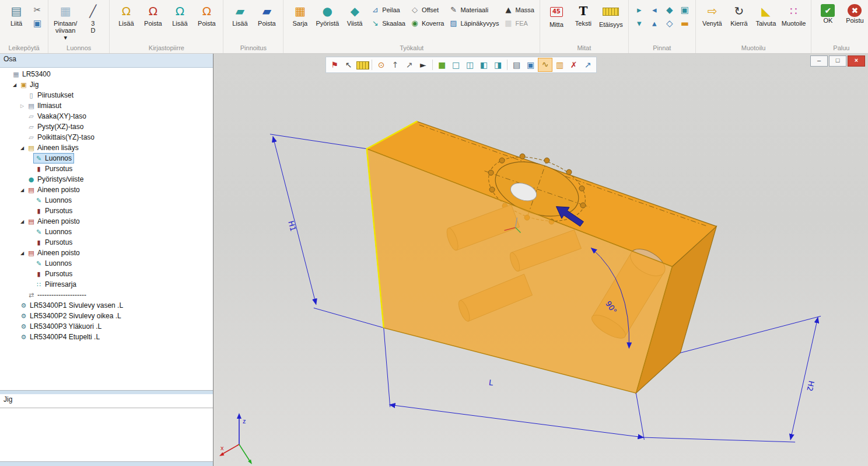  What do you see at coordinates (574, 65) in the screenshot?
I see `delete-icon: ✗` at bounding box center [574, 65].